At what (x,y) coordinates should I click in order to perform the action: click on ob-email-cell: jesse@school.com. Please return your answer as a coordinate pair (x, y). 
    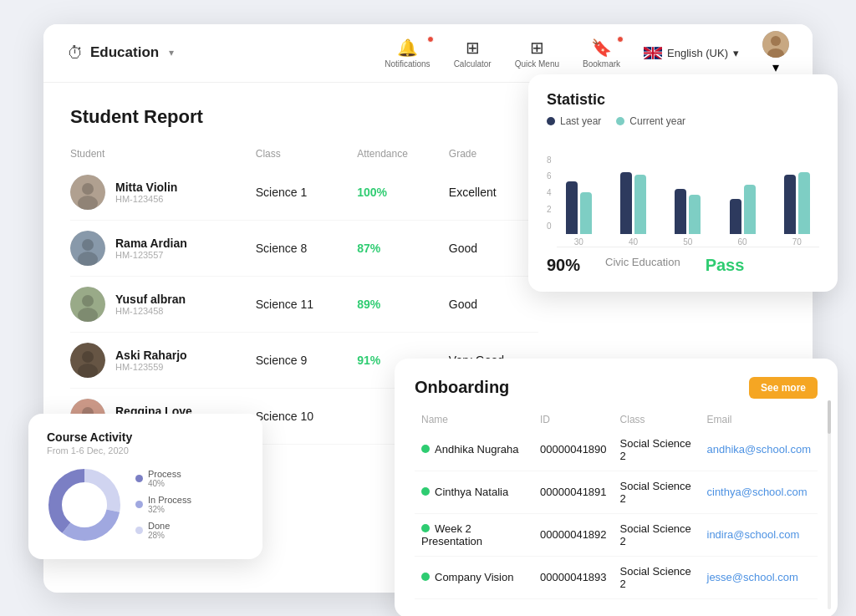
    Looking at the image, I should click on (759, 577).